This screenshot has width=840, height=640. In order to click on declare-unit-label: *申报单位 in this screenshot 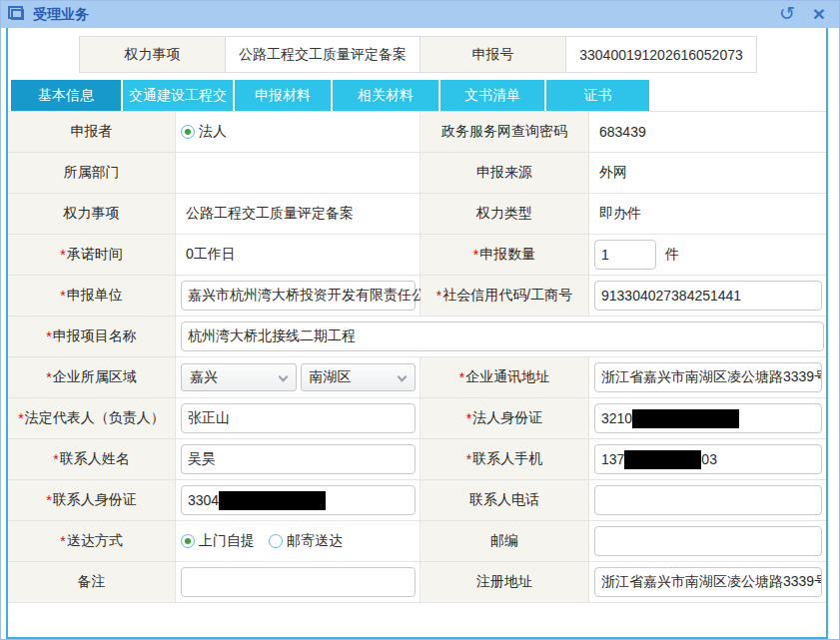, I will do `click(92, 296)`.